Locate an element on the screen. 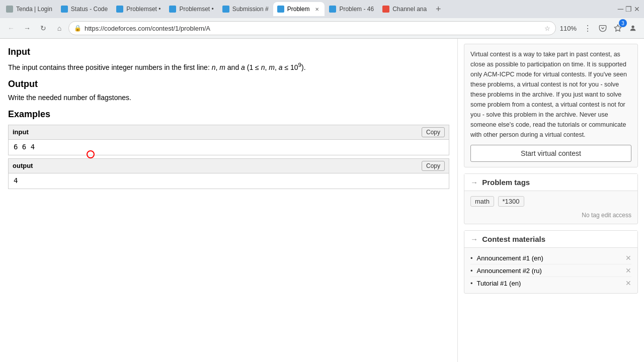  tab-bar: Tenda | Login Status - Code Problemset •… is located at coordinates (322, 9).